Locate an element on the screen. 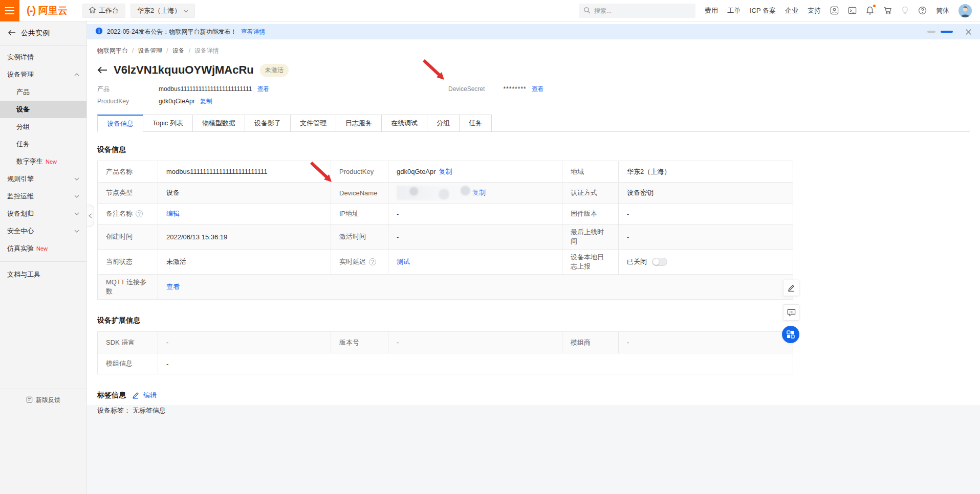 This screenshot has height=494, width=980. nav-support: 支持 is located at coordinates (814, 11).